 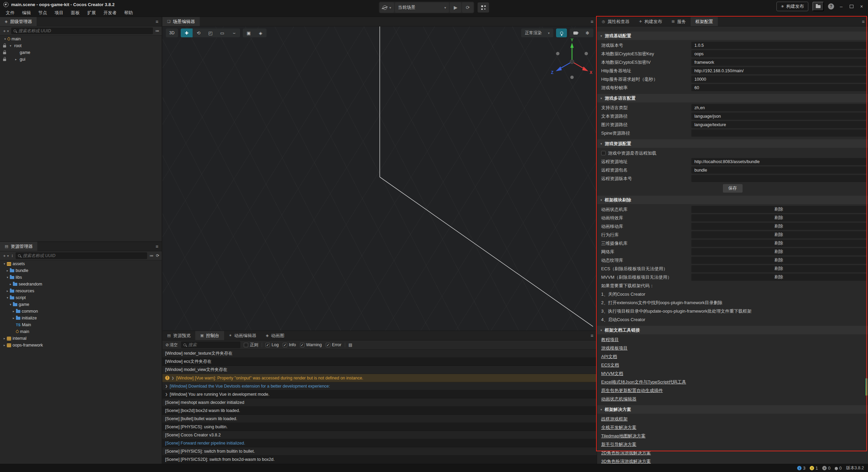 What do you see at coordinates (619, 428) in the screenshot?
I see `doc-link: 全栈开发解决方案` at bounding box center [619, 428].